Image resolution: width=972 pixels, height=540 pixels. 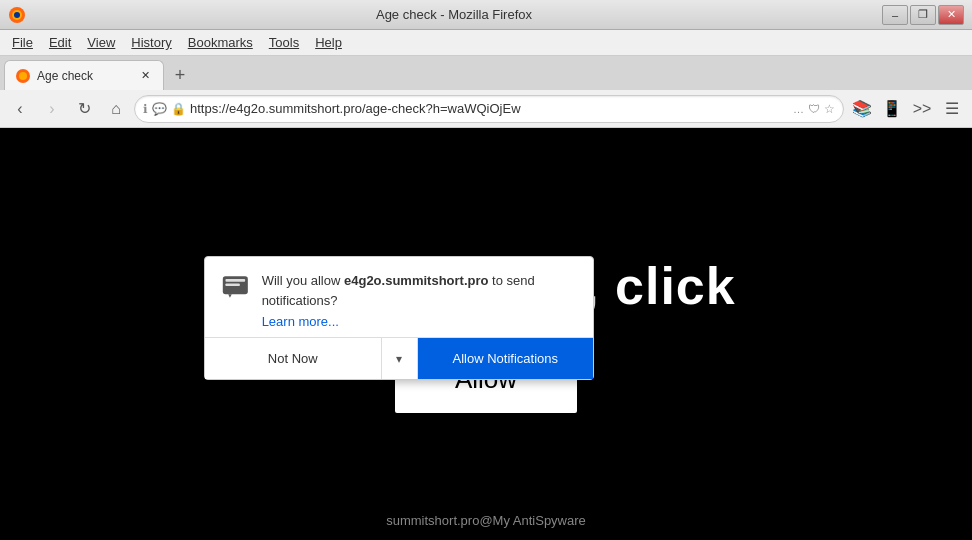 I want to click on window-controls: – ❐ ✕, so click(x=923, y=15).